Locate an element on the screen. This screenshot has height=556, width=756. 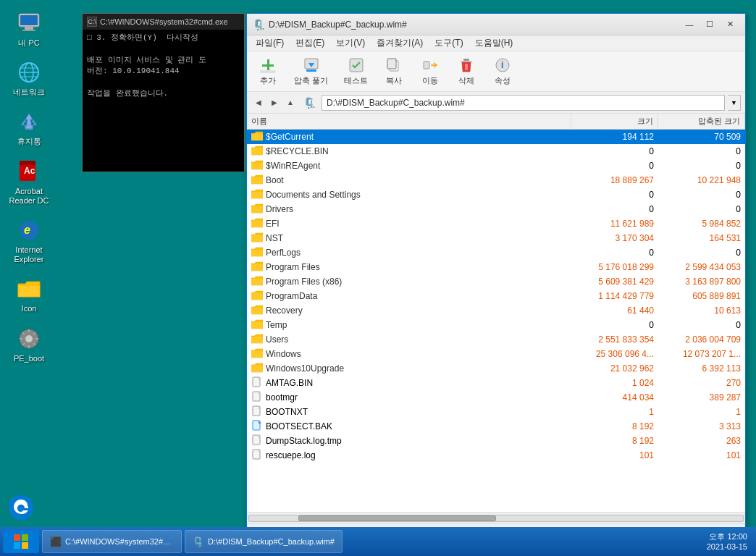
file-cell-name: EFI is located at coordinates (409, 224).